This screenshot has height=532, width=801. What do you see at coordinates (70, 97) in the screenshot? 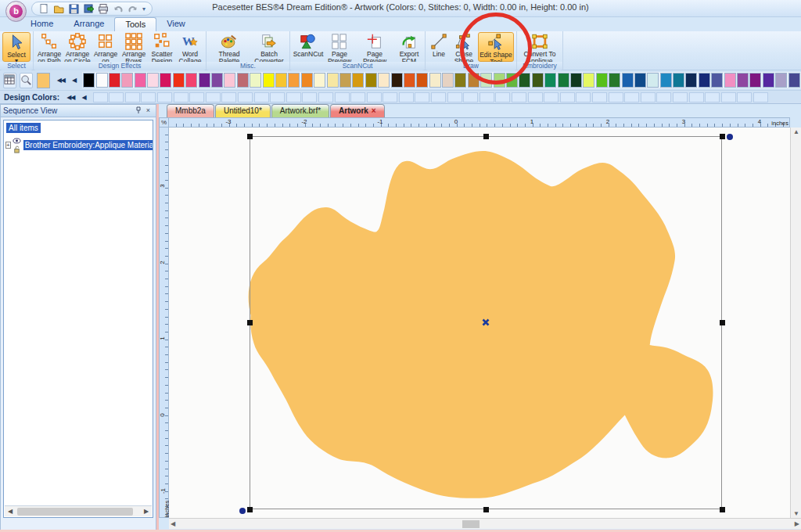
I see `design-colors-scroll-start-button: ◀◀` at bounding box center [70, 97].